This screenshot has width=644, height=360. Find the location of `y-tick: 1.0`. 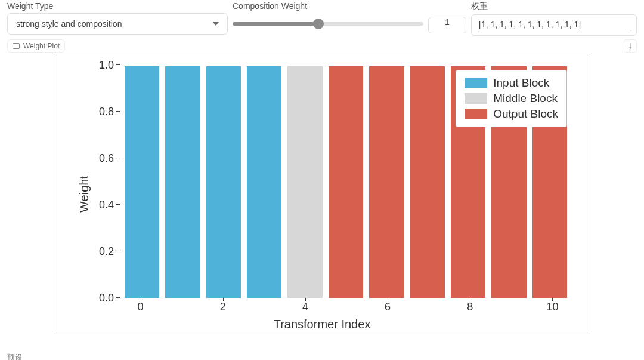

y-tick: 1.0 is located at coordinates (102, 66).